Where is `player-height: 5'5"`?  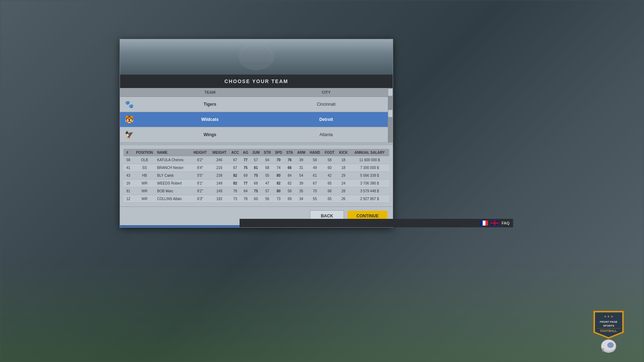
player-height: 5'5" is located at coordinates (200, 176).